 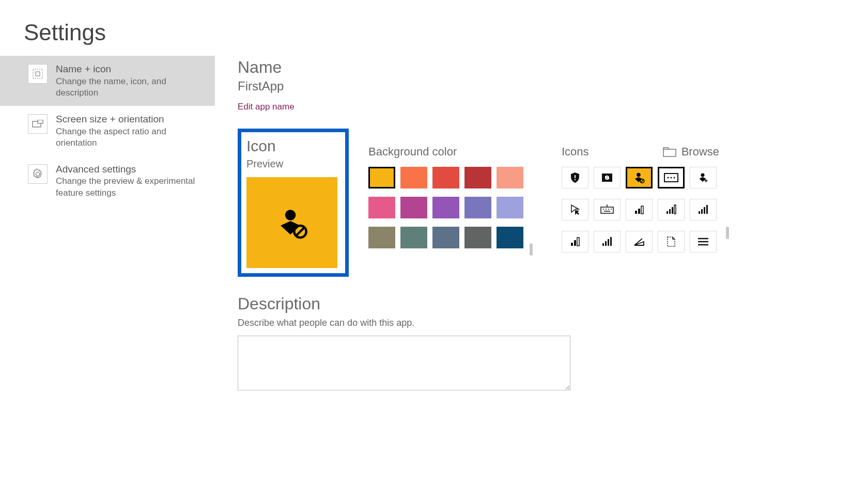 I want to click on icon-preview-label: Preview, so click(x=293, y=164).